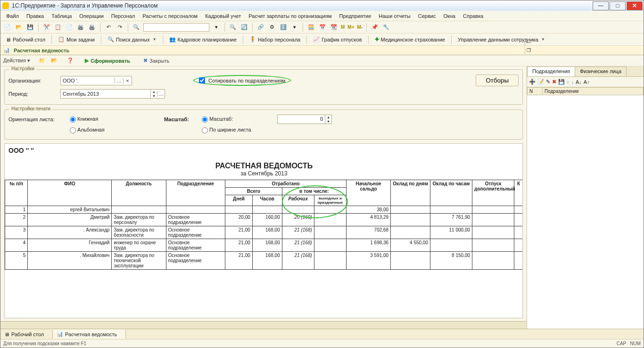 Image resolution: width=644 pixels, height=348 pixels. What do you see at coordinates (493, 192) in the screenshot?
I see `col-vacation: Отпуск дополнительный` at bounding box center [493, 192].